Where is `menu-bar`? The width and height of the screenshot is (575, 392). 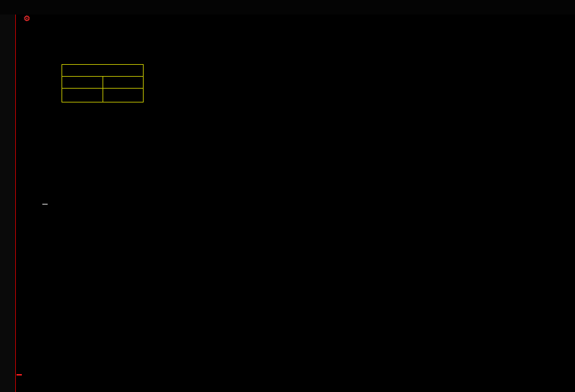 menu-bar is located at coordinates (287, 7).